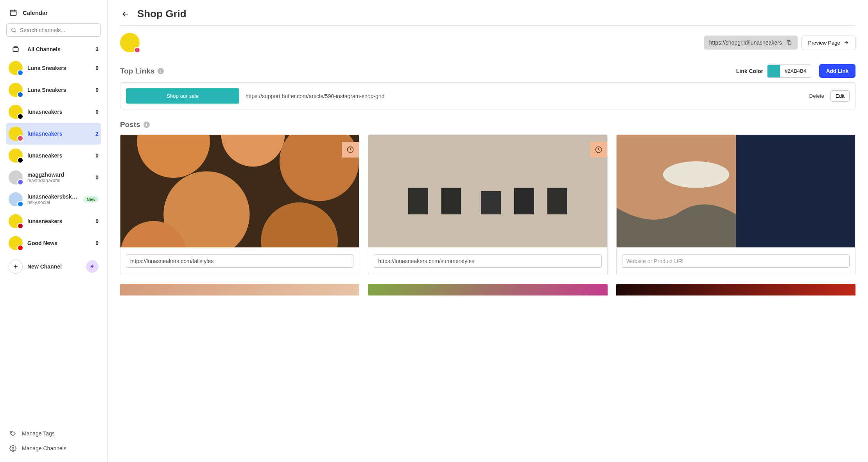 This screenshot has width=868, height=462. Describe the element at coordinates (92, 267) in the screenshot. I see `bolt-icon` at that location.